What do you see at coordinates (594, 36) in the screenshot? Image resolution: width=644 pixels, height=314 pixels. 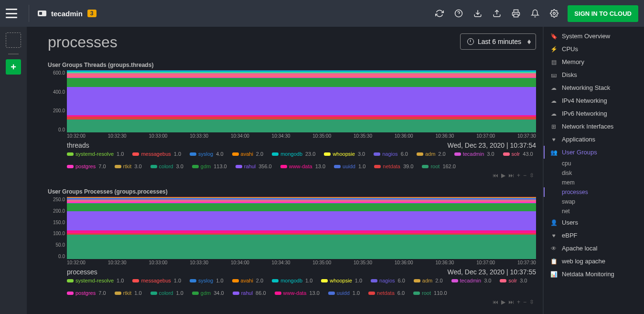 I see `nav-item-system-overview: 🔖System Overview` at bounding box center [594, 36].